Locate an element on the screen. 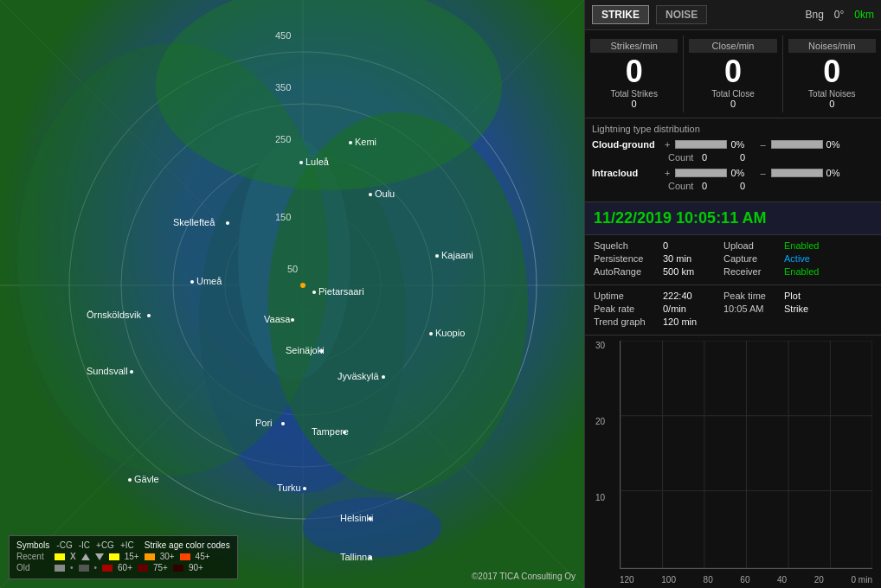 The height and width of the screenshot is (588, 881). capture-val: Active is located at coordinates (797, 259).